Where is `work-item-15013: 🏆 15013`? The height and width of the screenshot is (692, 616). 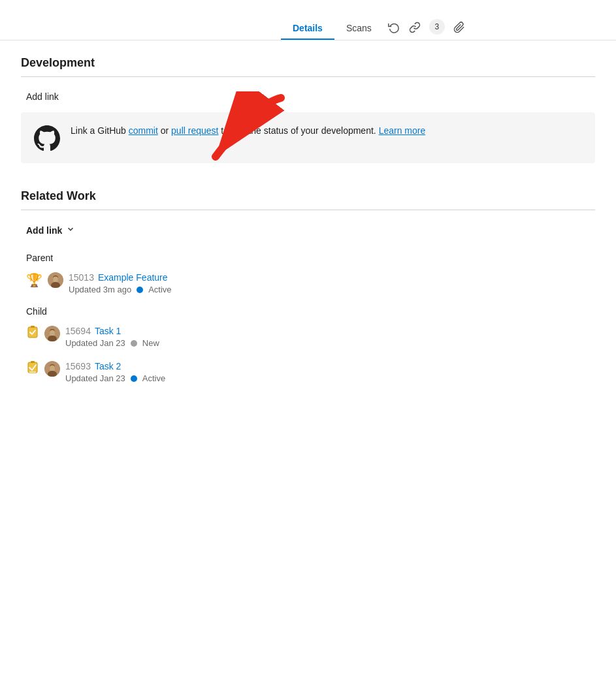 work-item-15013: 🏆 15013 is located at coordinates (308, 283).